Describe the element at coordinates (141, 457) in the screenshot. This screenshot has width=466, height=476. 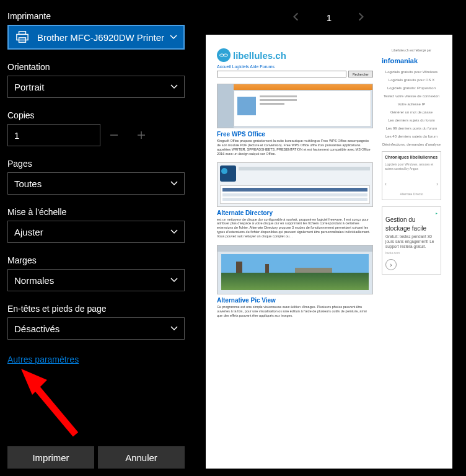
I see `cancel-button: Annuler` at that location.